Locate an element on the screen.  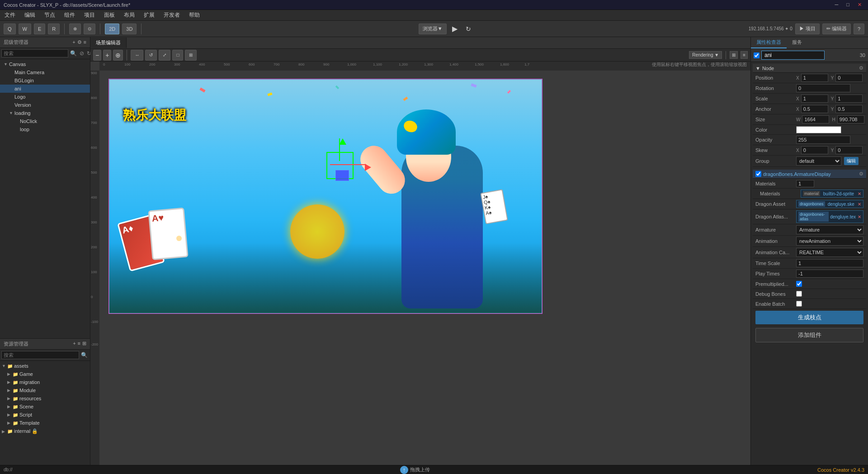
help-btn: ? is located at coordinates (859, 29).